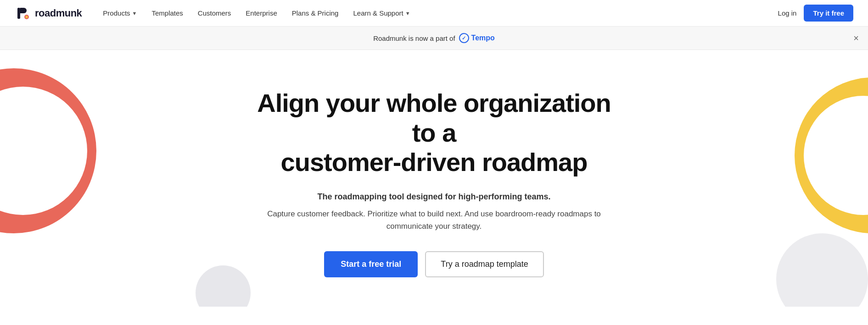  What do you see at coordinates (816, 13) in the screenshot?
I see `nav-right: Log in Try it free` at bounding box center [816, 13].